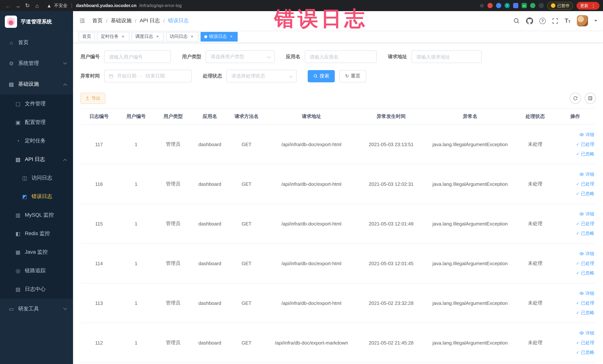 Image resolution: width=603 pixels, height=364 pixels. I want to click on address-separator, so click(72, 5).